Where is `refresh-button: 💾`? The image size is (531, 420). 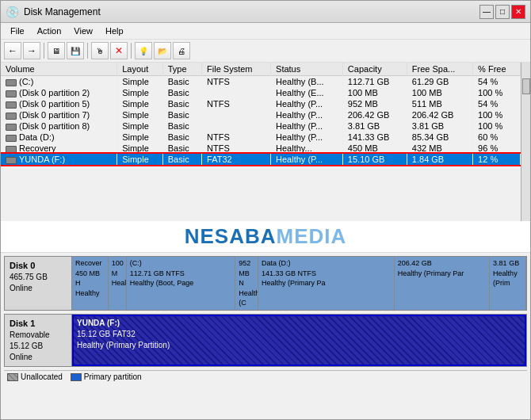
refresh-button: 💾 is located at coordinates (75, 51).